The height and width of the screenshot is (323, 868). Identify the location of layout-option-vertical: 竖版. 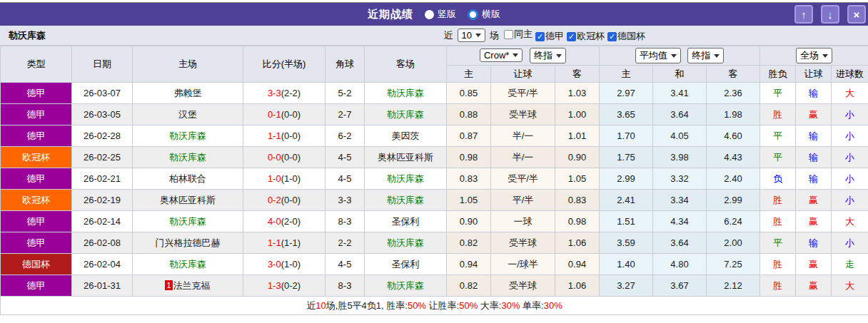
(440, 14).